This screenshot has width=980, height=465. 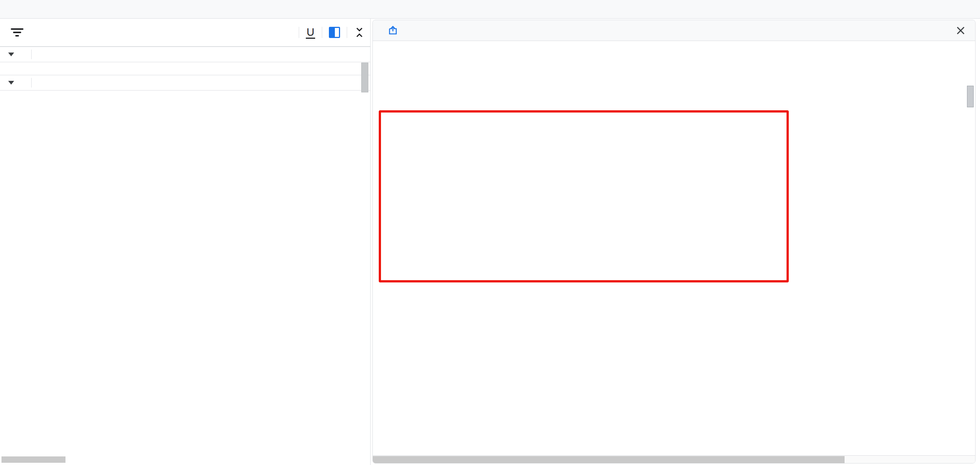 What do you see at coordinates (961, 30) in the screenshot?
I see `close-icon` at bounding box center [961, 30].